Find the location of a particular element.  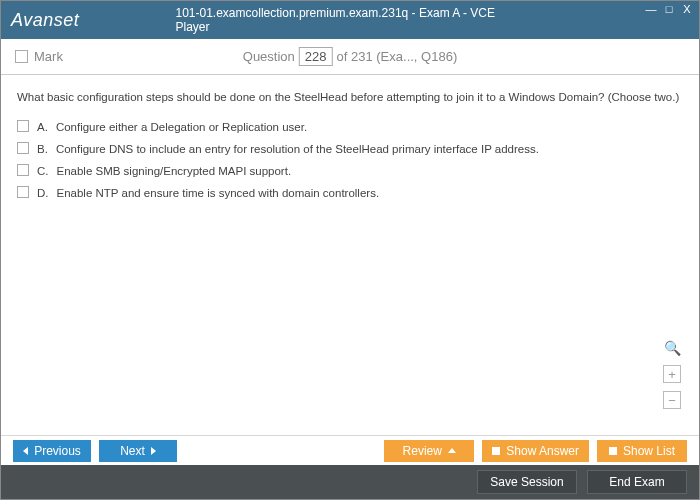

previous-button: Previous is located at coordinates (52, 451).